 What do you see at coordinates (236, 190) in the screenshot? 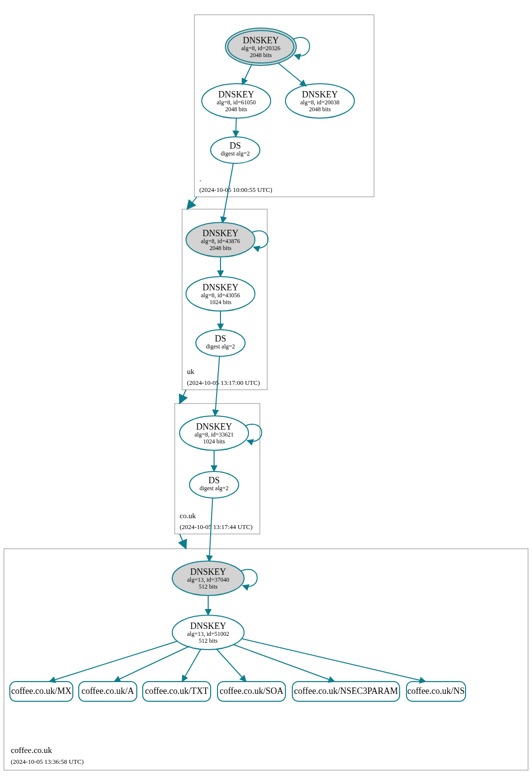
I see `zone-root-ts: (2024-10-05 10:00:55 UTC)` at bounding box center [236, 190].